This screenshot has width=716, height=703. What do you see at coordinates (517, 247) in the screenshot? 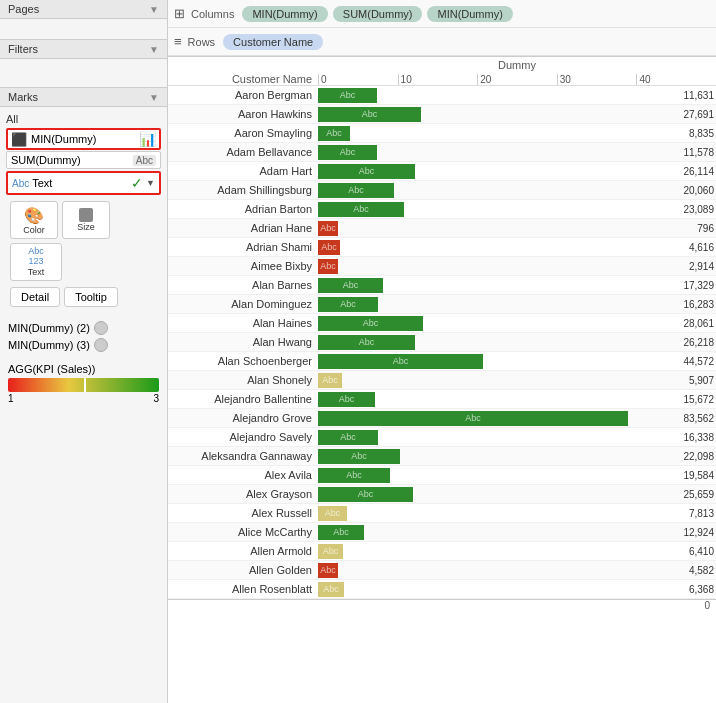
I see `row-bar-area: Abc 4,616` at bounding box center [517, 247].